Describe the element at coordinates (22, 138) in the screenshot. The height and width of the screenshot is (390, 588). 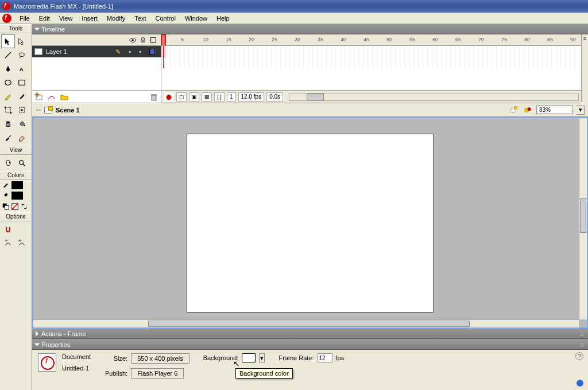
I see `eraser-tool` at that location.